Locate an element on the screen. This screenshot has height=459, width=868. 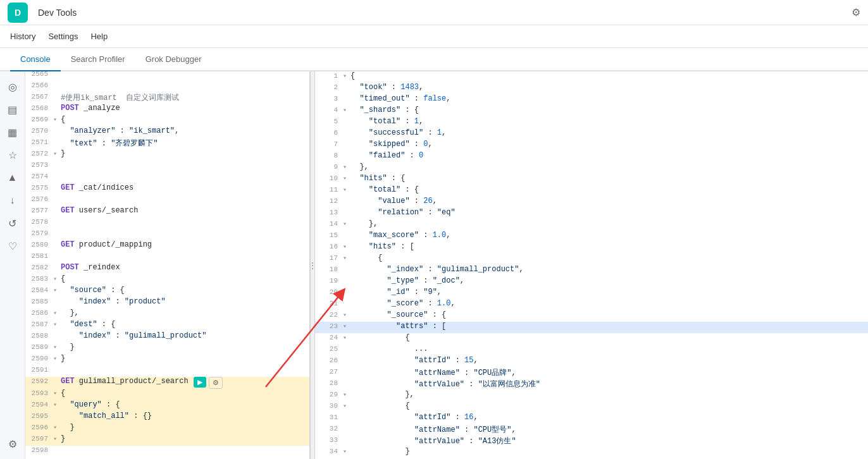
menu-history: History is located at coordinates (23, 37).